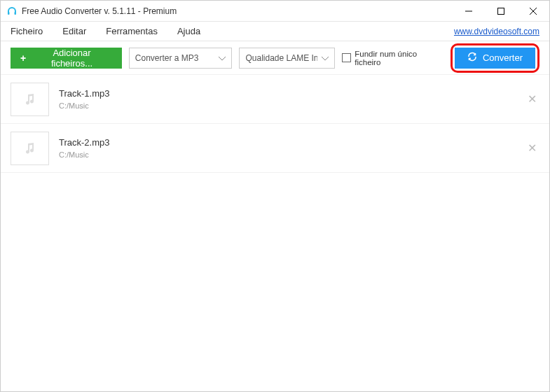 This screenshot has height=392, width=550. Describe the element at coordinates (275, 31) in the screenshot. I see `menubar: Ficheiro Editar Ferramentas Ajuda www.dv…` at that location.